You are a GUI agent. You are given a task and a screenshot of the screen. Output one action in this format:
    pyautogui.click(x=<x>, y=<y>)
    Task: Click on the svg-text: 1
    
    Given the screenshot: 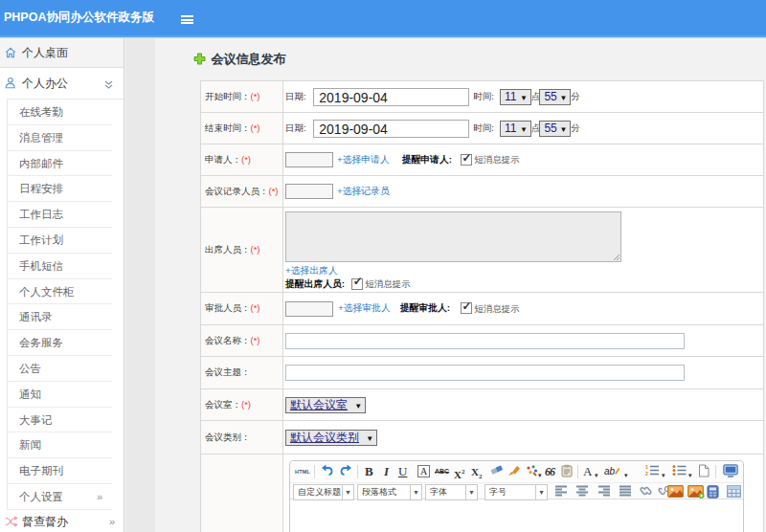 What is the action you would take?
    pyautogui.click(x=647, y=467)
    